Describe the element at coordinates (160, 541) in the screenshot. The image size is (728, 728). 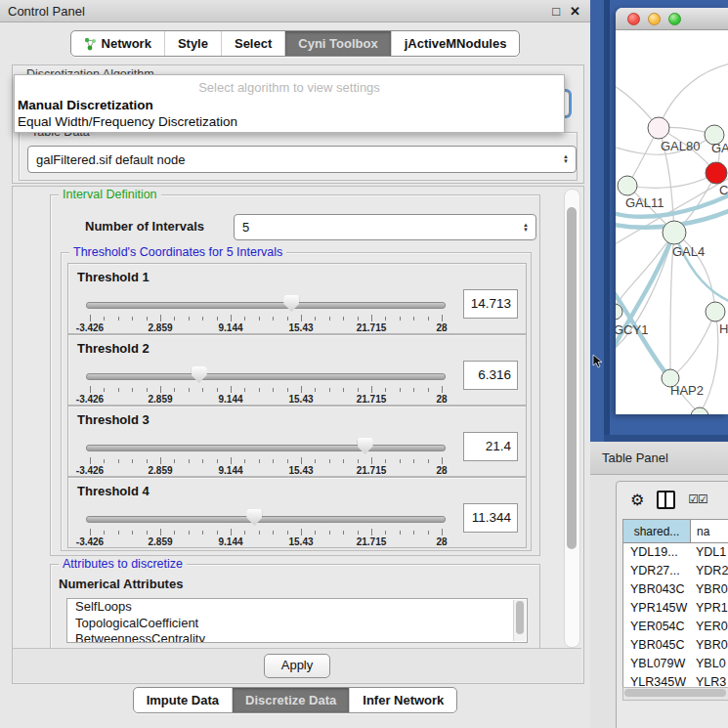
I see `tick-label: 2.859` at that location.